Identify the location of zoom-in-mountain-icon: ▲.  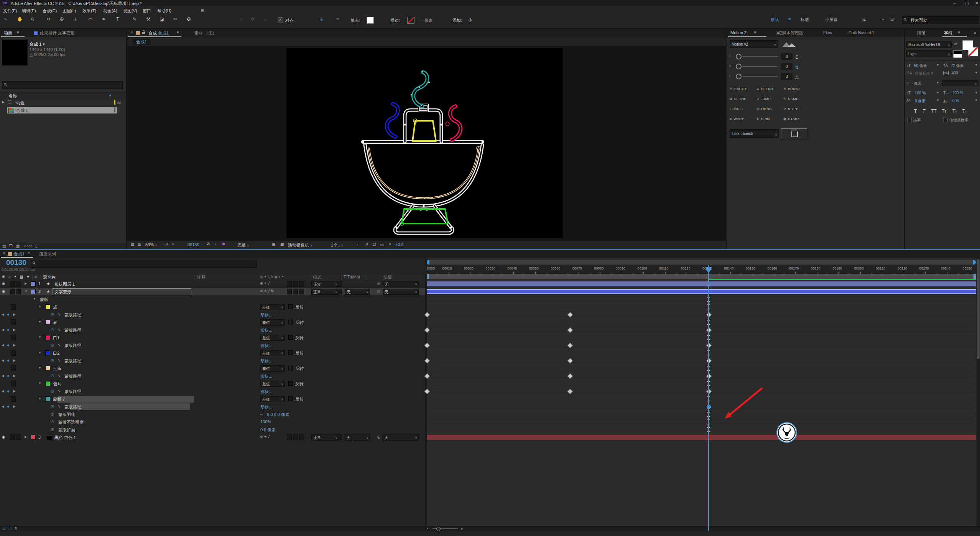
(462, 528).